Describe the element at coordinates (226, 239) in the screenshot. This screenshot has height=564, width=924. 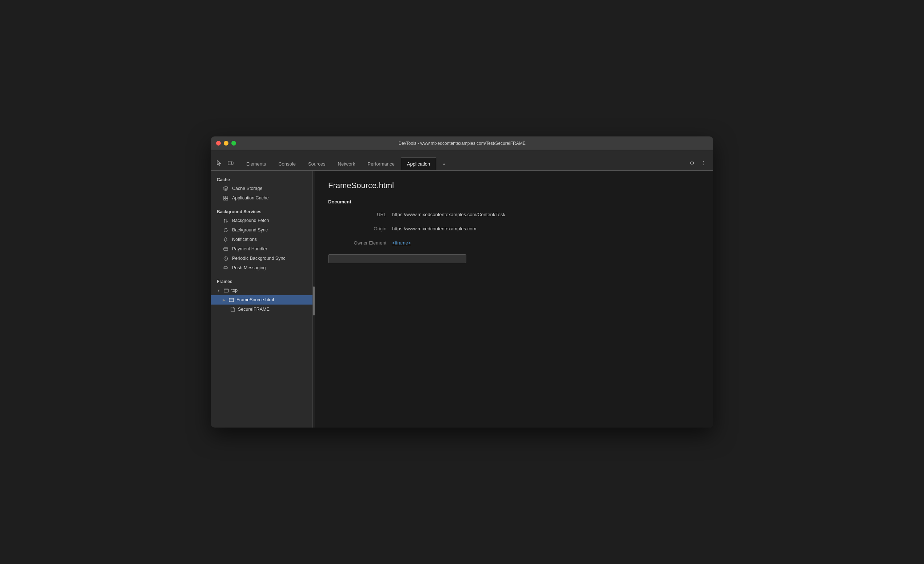
I see `bell-icon` at that location.